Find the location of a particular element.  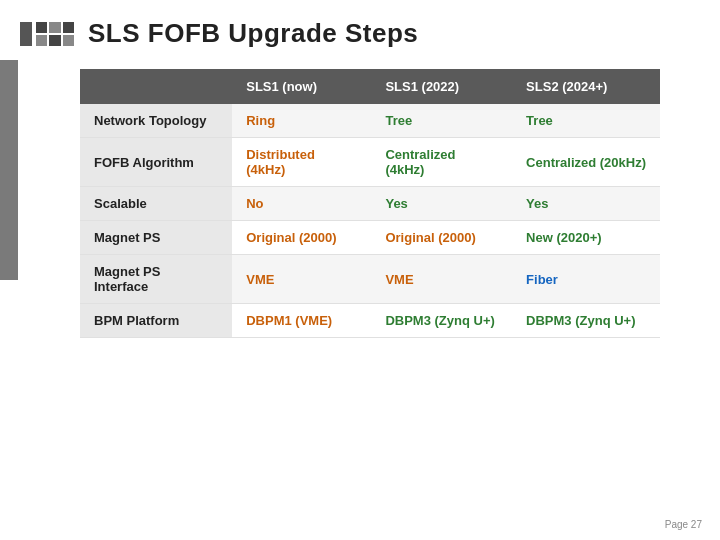

page-title: SLS FOFB Upgrade Steps is located at coordinates (253, 34).